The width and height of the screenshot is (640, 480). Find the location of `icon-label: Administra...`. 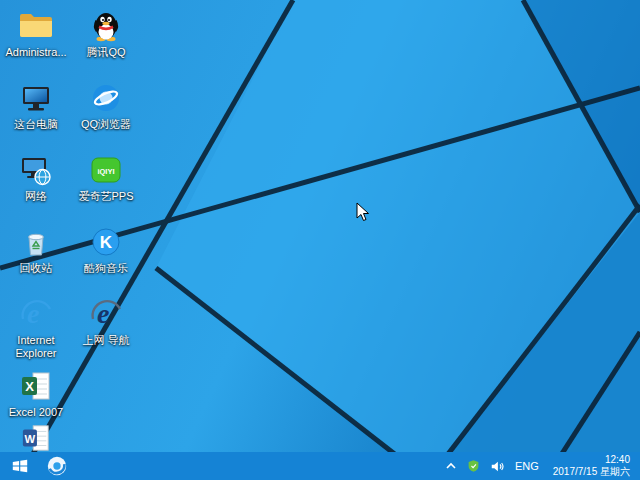

icon-label: Administra... is located at coordinates (36, 52).